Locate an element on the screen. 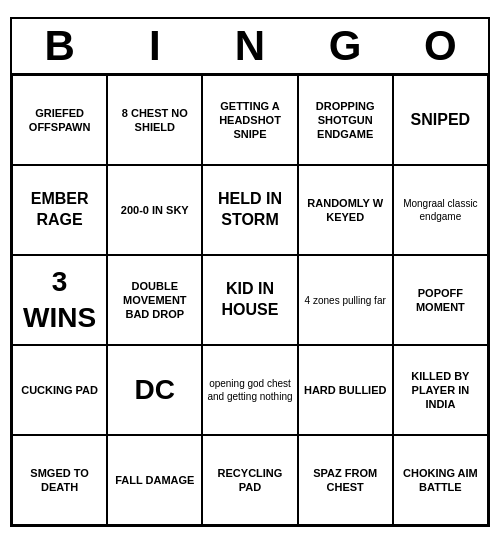  bingo-cell: GETTING A HEADSHOT SNIPE is located at coordinates (250, 120).